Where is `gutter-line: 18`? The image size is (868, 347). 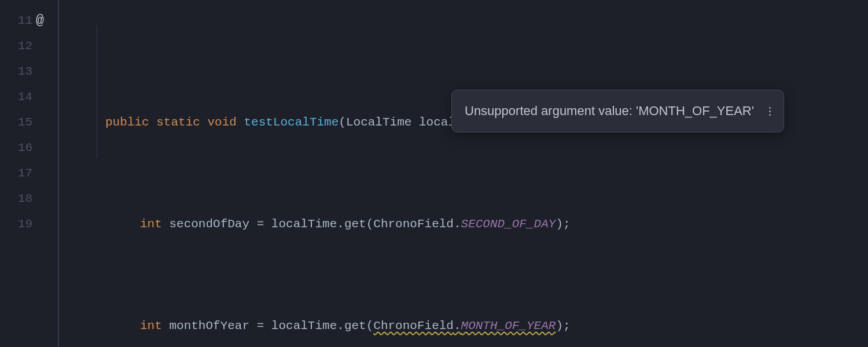 gutter-line: 18 is located at coordinates (29, 199).